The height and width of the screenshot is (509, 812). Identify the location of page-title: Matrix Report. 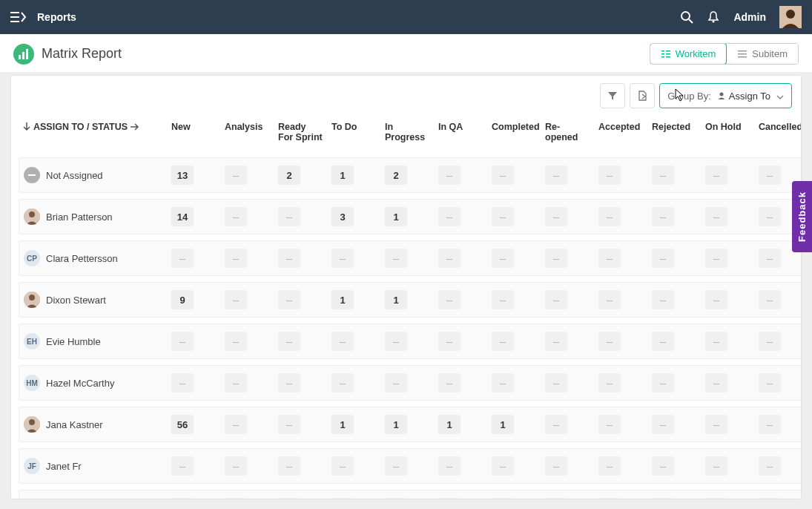
(82, 53).